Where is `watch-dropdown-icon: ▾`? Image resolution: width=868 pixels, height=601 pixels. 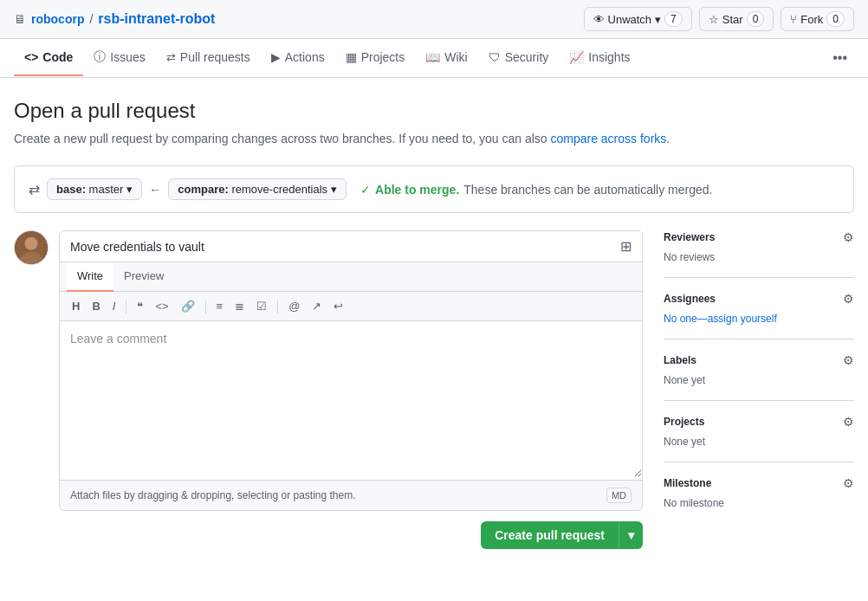
watch-dropdown-icon: ▾ is located at coordinates (658, 19).